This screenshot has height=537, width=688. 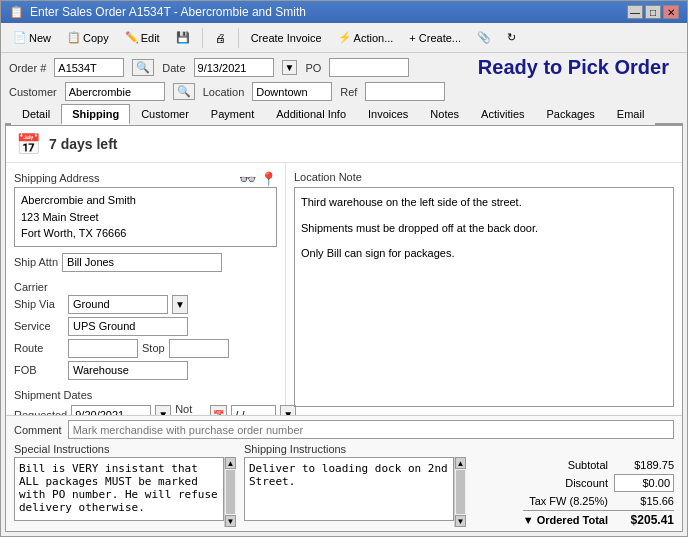 I want to click on new-button: 📄 New, so click(x=32, y=38).